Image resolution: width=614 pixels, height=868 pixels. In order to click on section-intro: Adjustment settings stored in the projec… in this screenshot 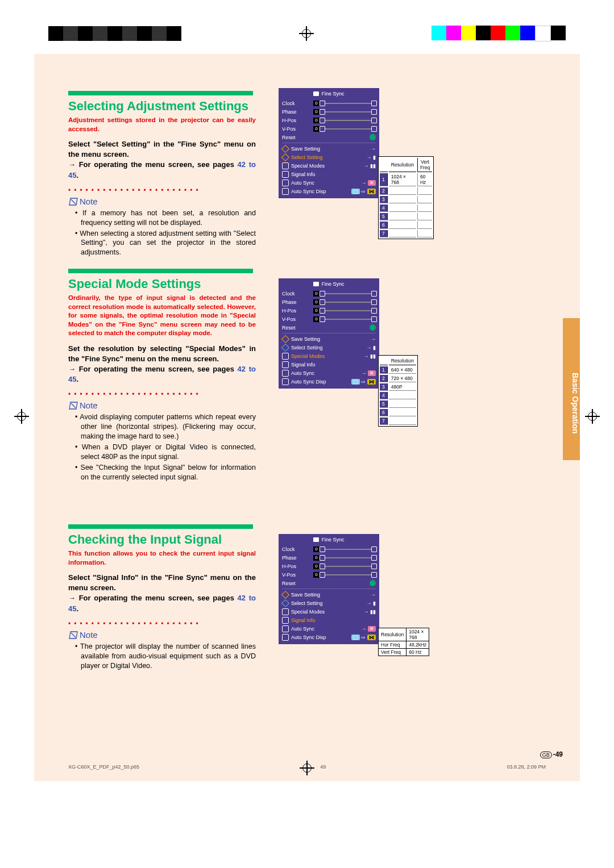, I will do `click(162, 125)`.